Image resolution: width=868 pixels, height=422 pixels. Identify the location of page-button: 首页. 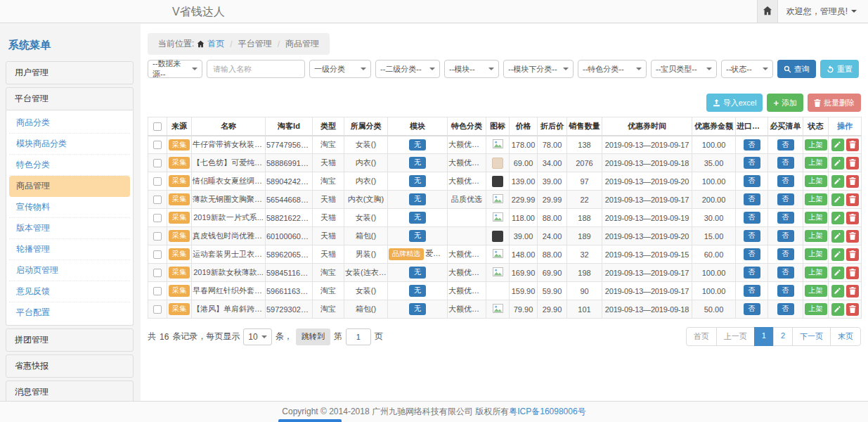
(701, 336).